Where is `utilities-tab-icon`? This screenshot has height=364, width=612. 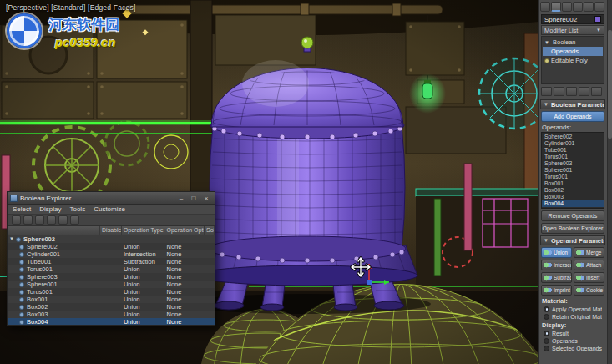 utilities-tab-icon is located at coordinates (599, 7).